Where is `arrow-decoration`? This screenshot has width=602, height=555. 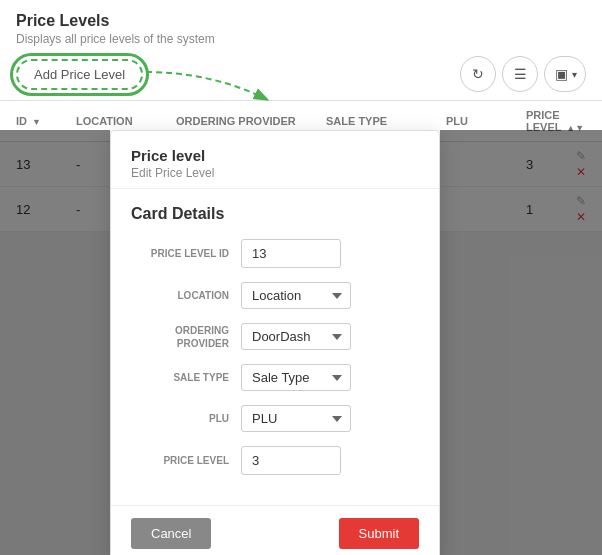
arrow-decoration is located at coordinates (211, 87).